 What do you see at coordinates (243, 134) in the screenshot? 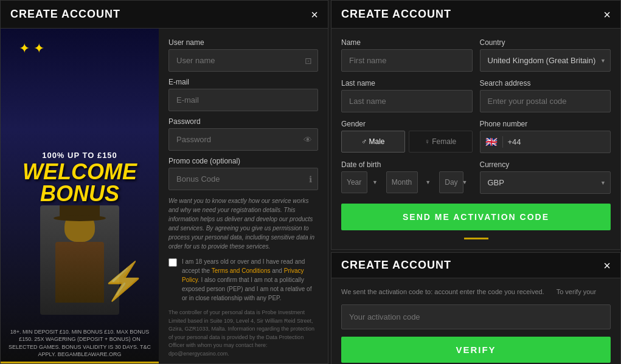
I see `password-group: Password 👁` at bounding box center [243, 134].